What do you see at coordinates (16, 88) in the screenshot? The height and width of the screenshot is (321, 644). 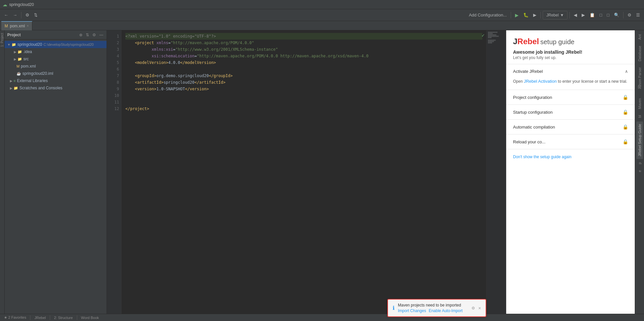 I see `scratches-icon: 📁` at bounding box center [16, 88].